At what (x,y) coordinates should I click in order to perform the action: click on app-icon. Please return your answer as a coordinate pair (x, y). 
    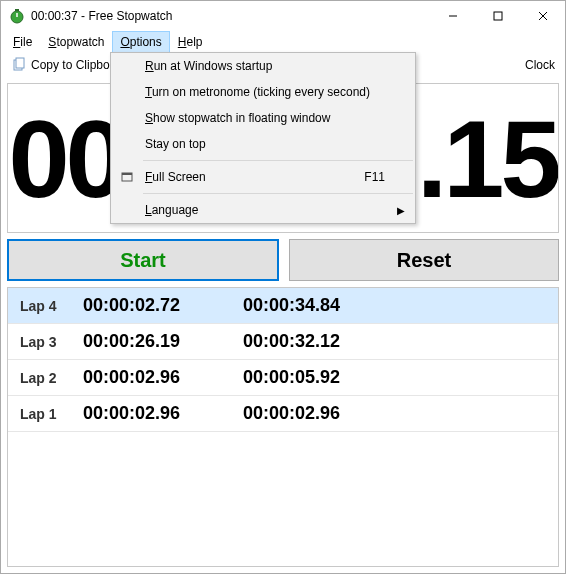
    Looking at the image, I should click on (17, 16).